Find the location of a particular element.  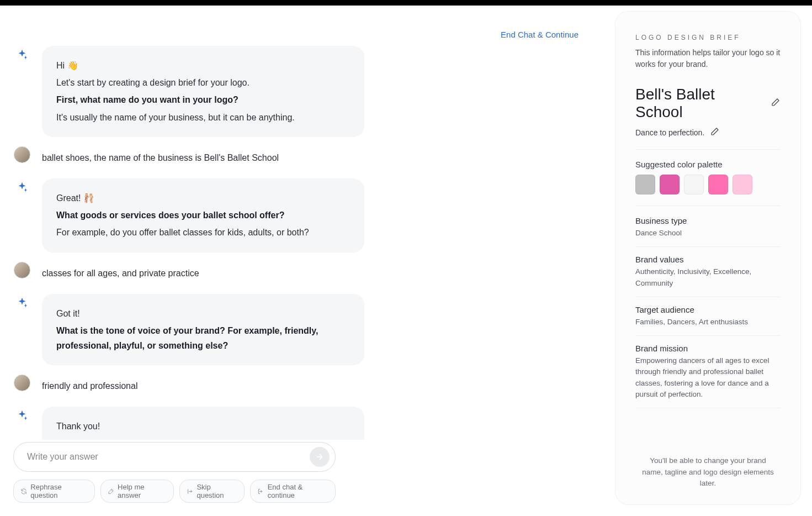

brief-eyebrow: LOGO DESIGN BRIEF is located at coordinates (708, 38).